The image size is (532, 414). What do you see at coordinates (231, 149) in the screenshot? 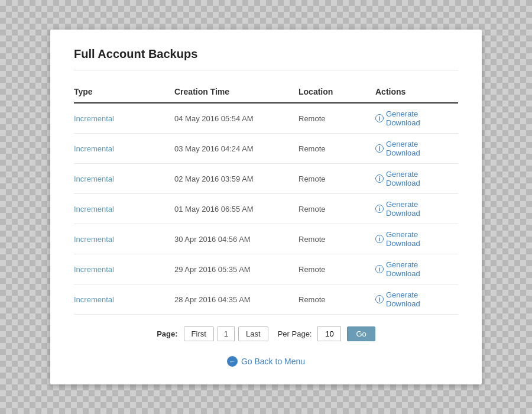
I see `cell-creation-time: 03 May 2016 04:24 AM` at bounding box center [231, 149].